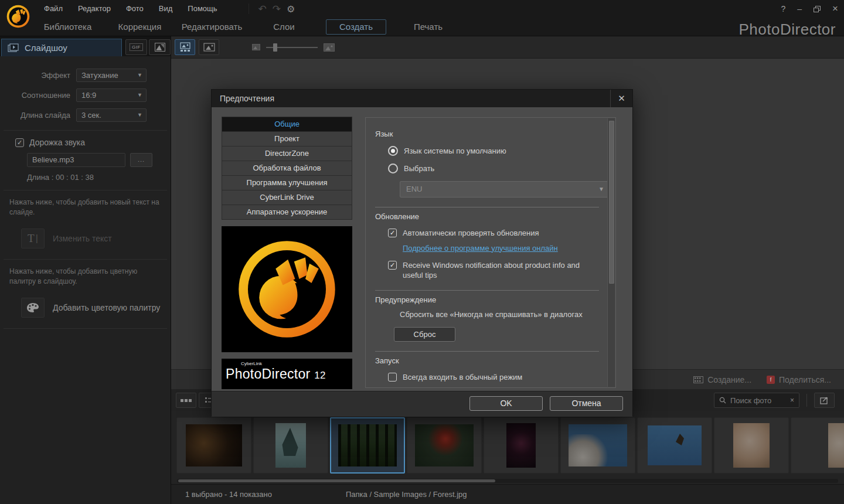 This screenshot has width=844, height=504. Describe the element at coordinates (284, 27) in the screenshot. I see `tab-layers: Слои` at that location.